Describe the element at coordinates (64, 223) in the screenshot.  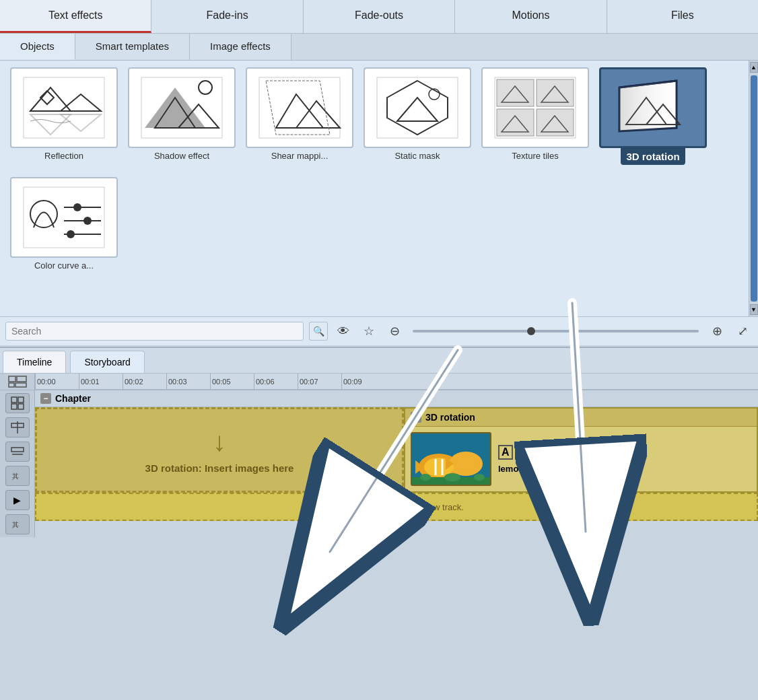
I see `effect-color-curve: Color curve a...` at that location.